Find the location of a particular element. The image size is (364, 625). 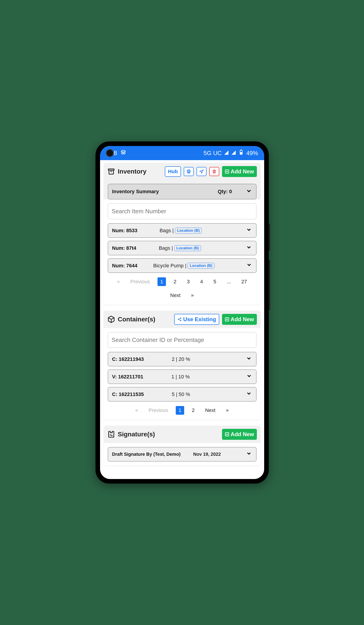

inventory-pagination: « Previous 1 2 3 4 5 ... 27 Next » is located at coordinates (182, 288).